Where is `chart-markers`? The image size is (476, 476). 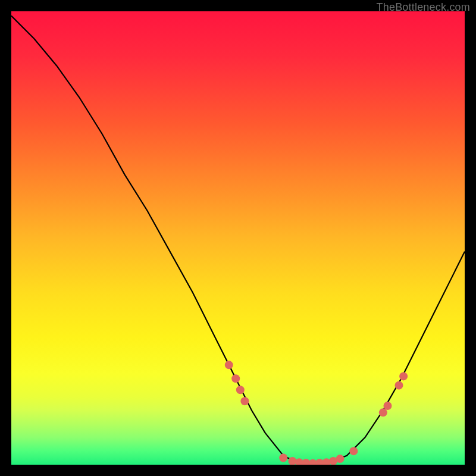 chart-markers is located at coordinates (317, 413).